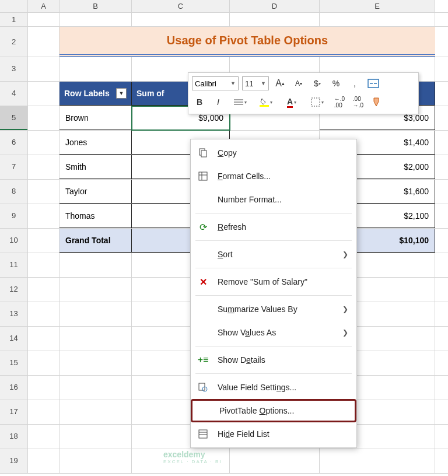 The image size is (448, 476). I want to click on chevron-down-icon: ▼, so click(121, 93).